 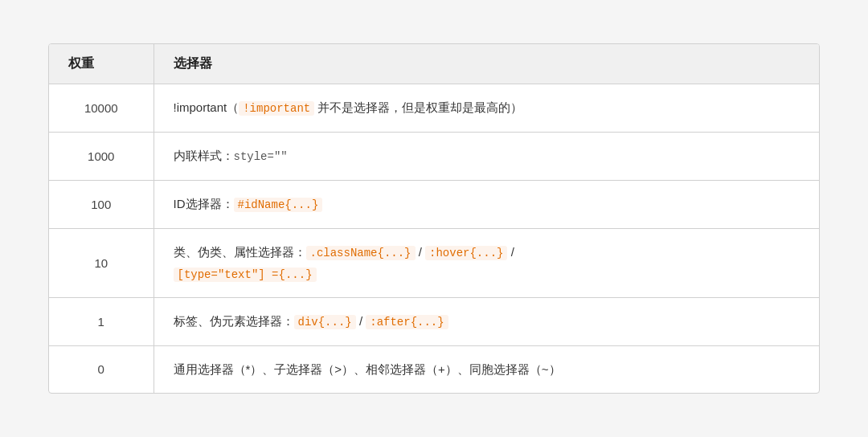 I want to click on selector-code-1: div{...}, so click(x=325, y=322).